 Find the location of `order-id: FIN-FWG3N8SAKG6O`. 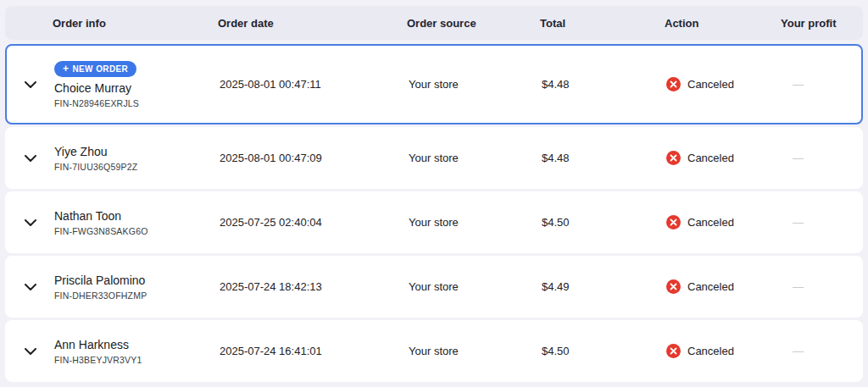

order-id: FIN-FWG3N8SAKG6O is located at coordinates (137, 231).